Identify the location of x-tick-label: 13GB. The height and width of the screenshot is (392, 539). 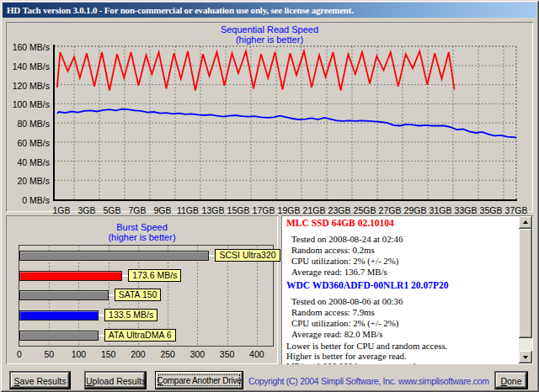
(213, 210).